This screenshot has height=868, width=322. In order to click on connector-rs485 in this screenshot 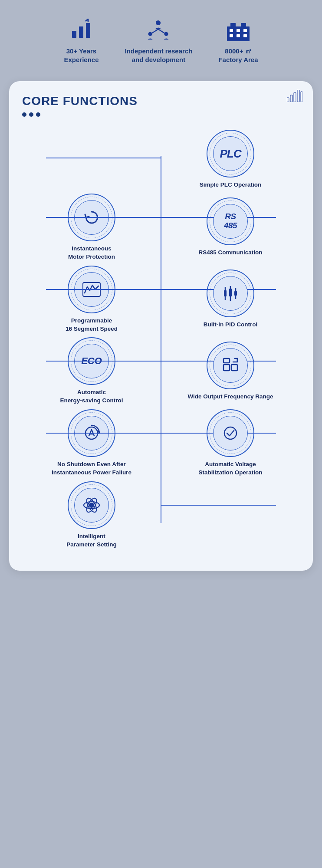, I will do `click(103, 217)`.